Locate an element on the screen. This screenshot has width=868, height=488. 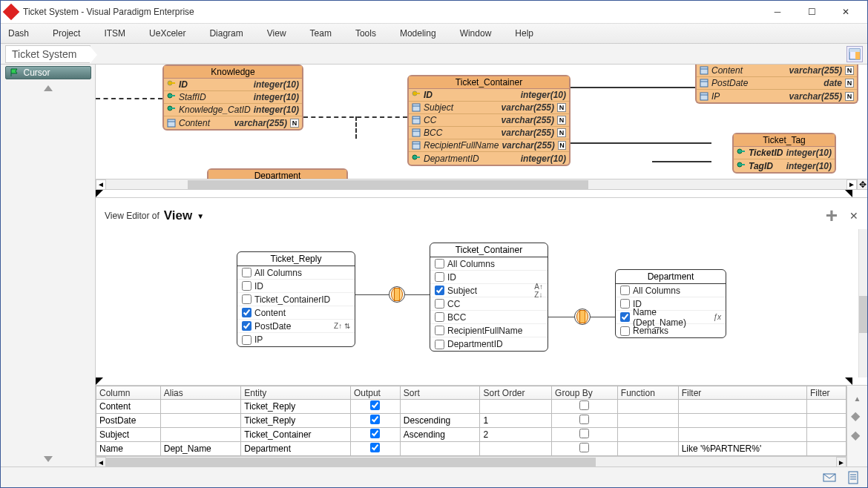
grid-row: NameDept_NameDepartmentLike '%PARTNER%' is located at coordinates (472, 449).